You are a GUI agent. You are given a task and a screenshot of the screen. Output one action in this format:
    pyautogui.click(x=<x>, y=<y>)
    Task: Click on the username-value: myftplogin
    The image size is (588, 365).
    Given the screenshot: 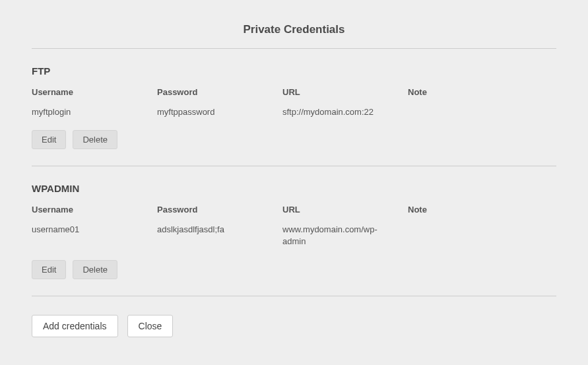 What is the action you would take?
    pyautogui.click(x=94, y=112)
    